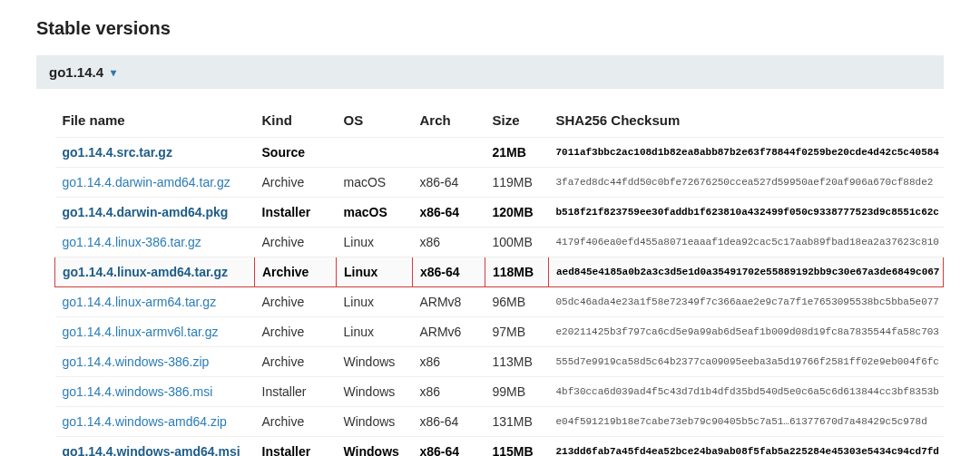  I want to click on cell-arch, so click(449, 152).